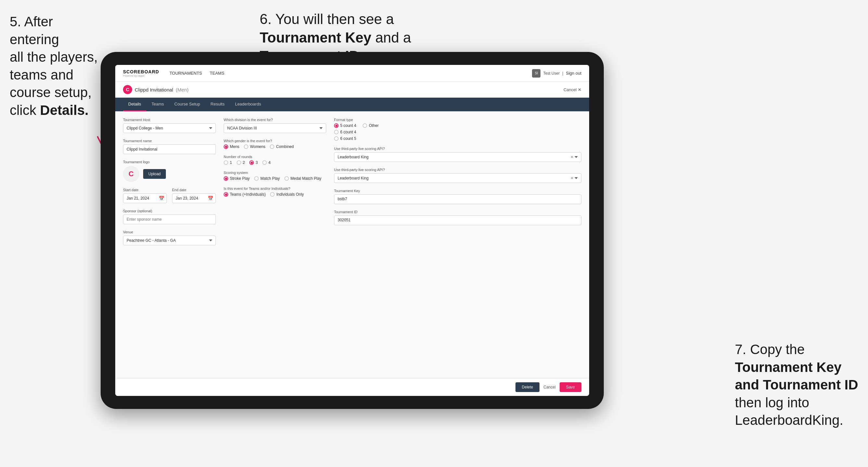  What do you see at coordinates (458, 154) in the screenshot?
I see `api1-group: Use third-party live scoring API? Leader…` at bounding box center [458, 154].